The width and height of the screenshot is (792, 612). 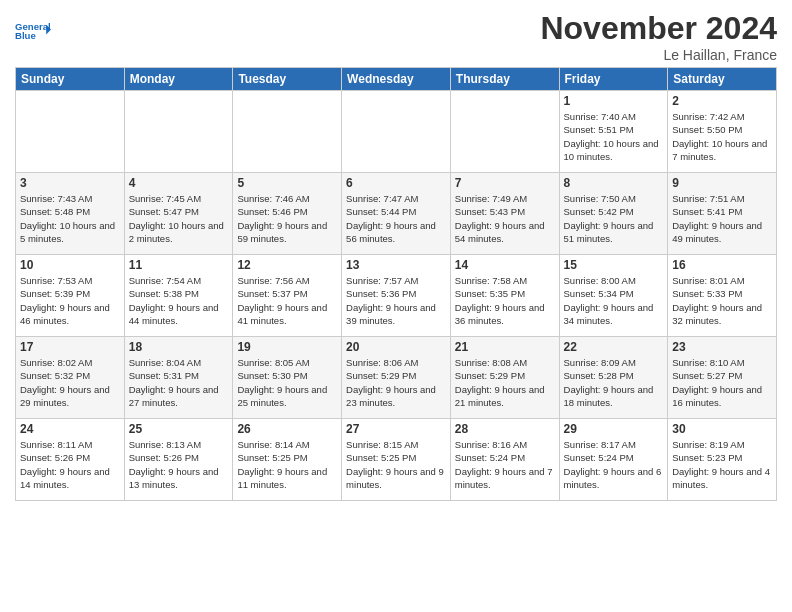 I want to click on table-row: 8 Sunrise: 7:50 AMSunset: 5:42 PMDayligh…, so click(x=614, y=214).